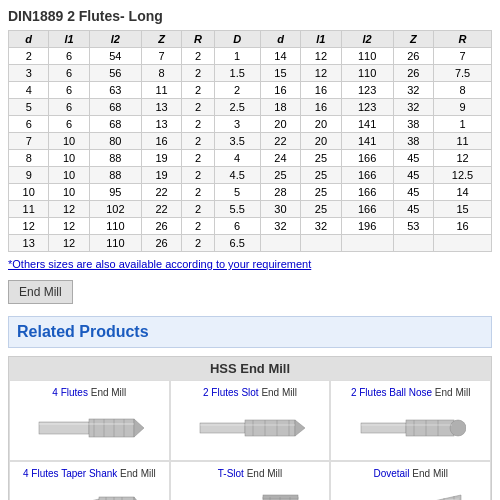 The height and width of the screenshot is (500, 500). What do you see at coordinates (280, 192) in the screenshot?
I see `table-cell: 28` at bounding box center [280, 192].